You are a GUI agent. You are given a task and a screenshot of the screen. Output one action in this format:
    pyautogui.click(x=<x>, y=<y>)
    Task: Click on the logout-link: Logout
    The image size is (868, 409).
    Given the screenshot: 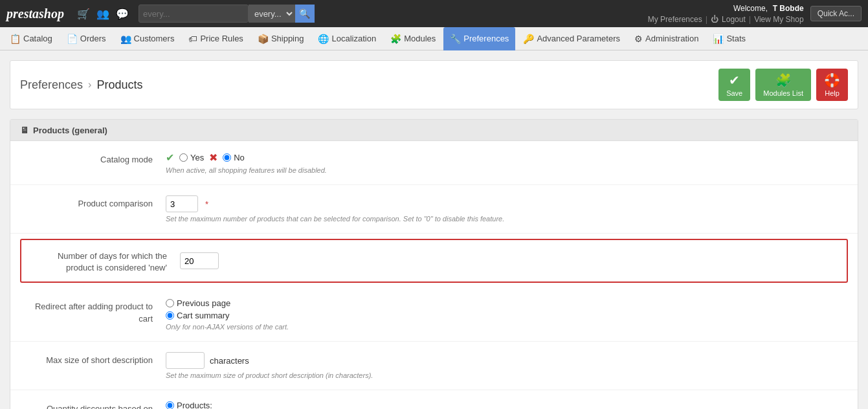 What is the action you would take?
    pyautogui.click(x=734, y=19)
    